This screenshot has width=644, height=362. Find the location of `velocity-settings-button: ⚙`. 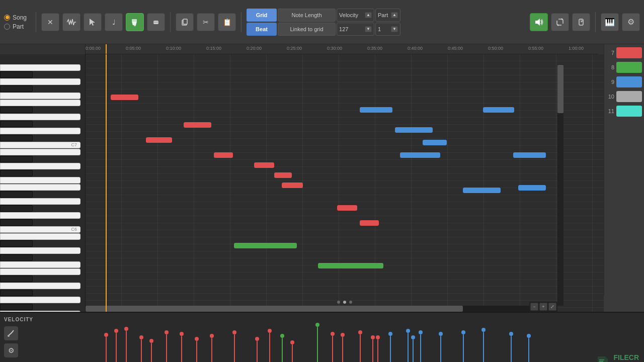

velocity-settings-button: ⚙ is located at coordinates (11, 350).